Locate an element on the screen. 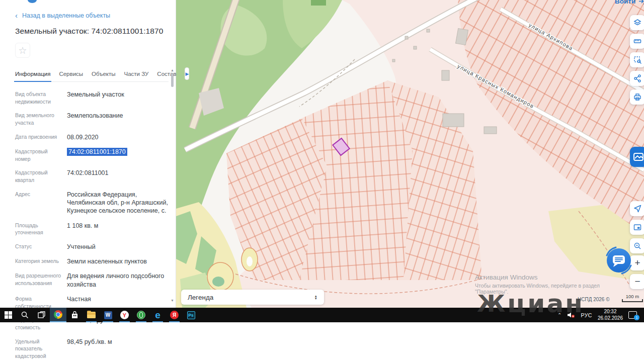 Image resolution: width=644 pixels, height=362 pixels. system-tray: ⌃ РУС 20:32 26.02.2026 1 is located at coordinates (601, 315).